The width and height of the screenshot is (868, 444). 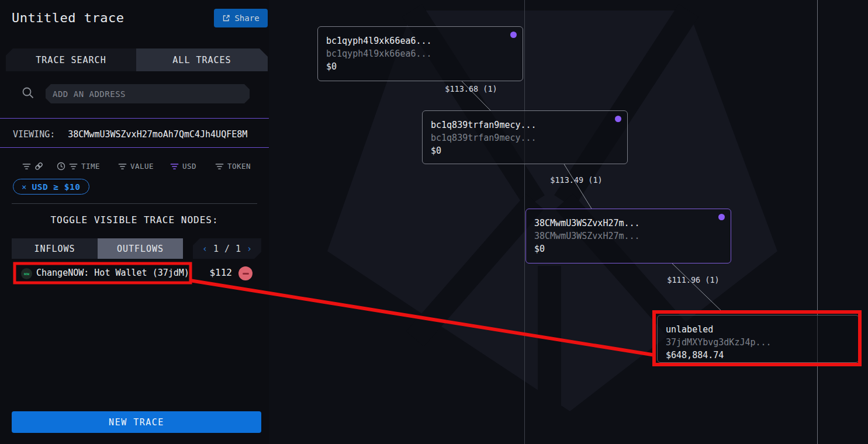 What do you see at coordinates (140, 249) in the screenshot?
I see `outflows-button: OUTFLOWS` at bounding box center [140, 249].